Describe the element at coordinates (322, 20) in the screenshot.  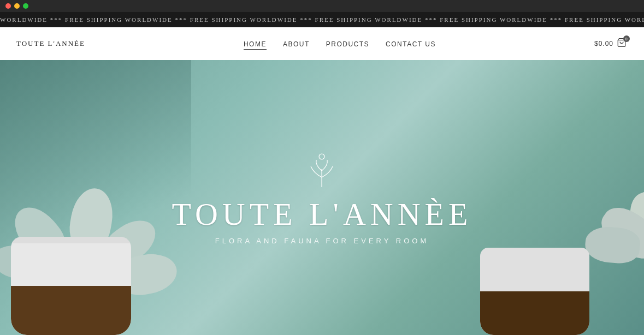
I see `ticker-text: WORLDWIDE *** FREE SHIPPING WORLDWIDE **…` at that location.